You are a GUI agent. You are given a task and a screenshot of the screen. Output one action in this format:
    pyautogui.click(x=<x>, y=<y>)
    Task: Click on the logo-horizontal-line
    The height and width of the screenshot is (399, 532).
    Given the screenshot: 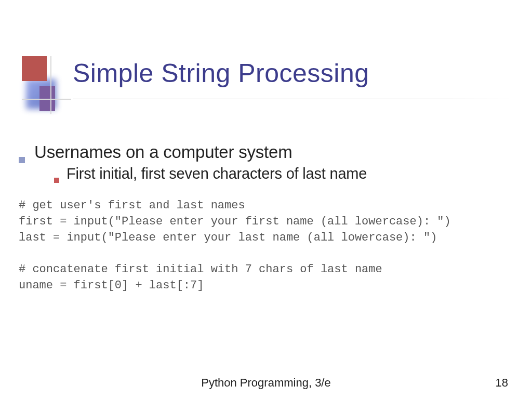 What is the action you would take?
    pyautogui.click(x=47, y=99)
    